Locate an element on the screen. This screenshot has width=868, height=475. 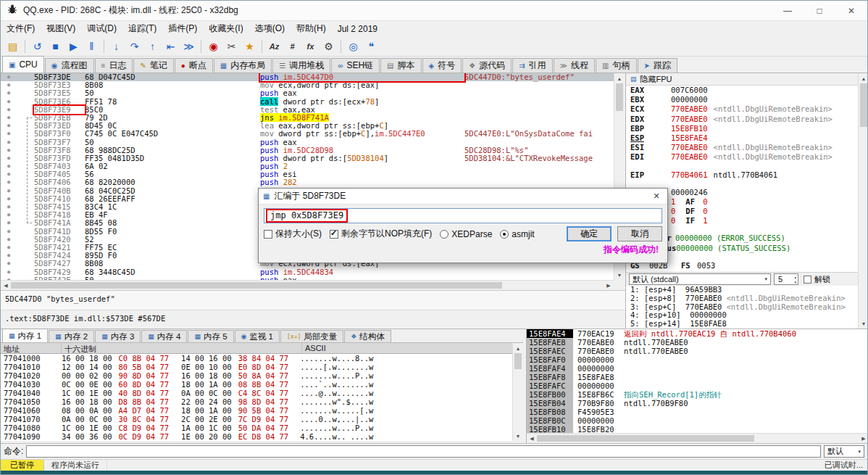
stack-row: 15E8FAE8770EABE0ntdll.770EABE0 is located at coordinates (697, 342).